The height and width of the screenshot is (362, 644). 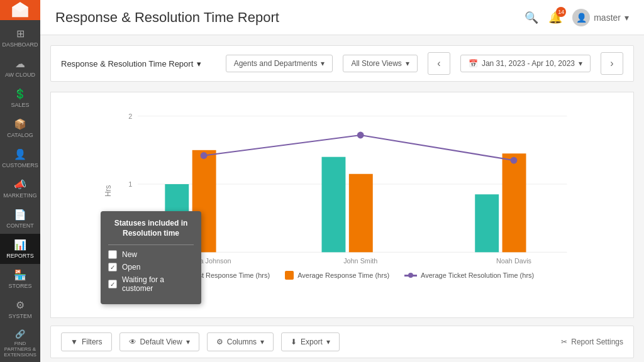 I want to click on reports-icon: 📊, so click(x=20, y=245).